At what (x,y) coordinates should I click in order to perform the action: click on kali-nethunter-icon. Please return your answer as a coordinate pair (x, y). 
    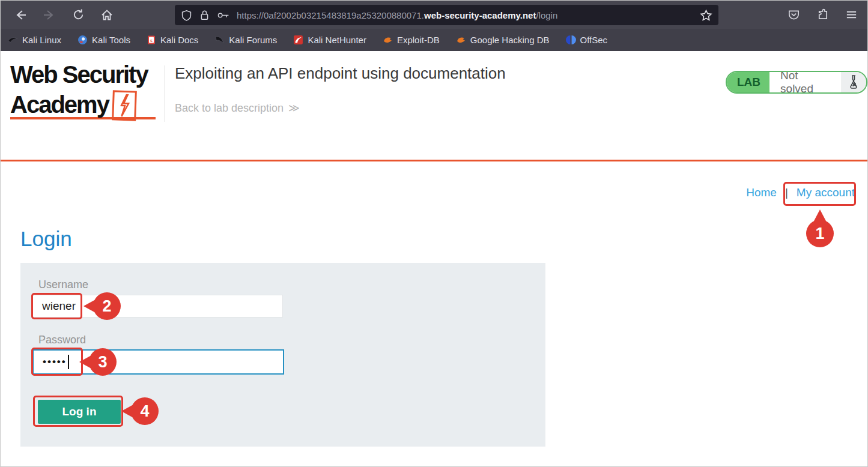
    Looking at the image, I should click on (298, 40).